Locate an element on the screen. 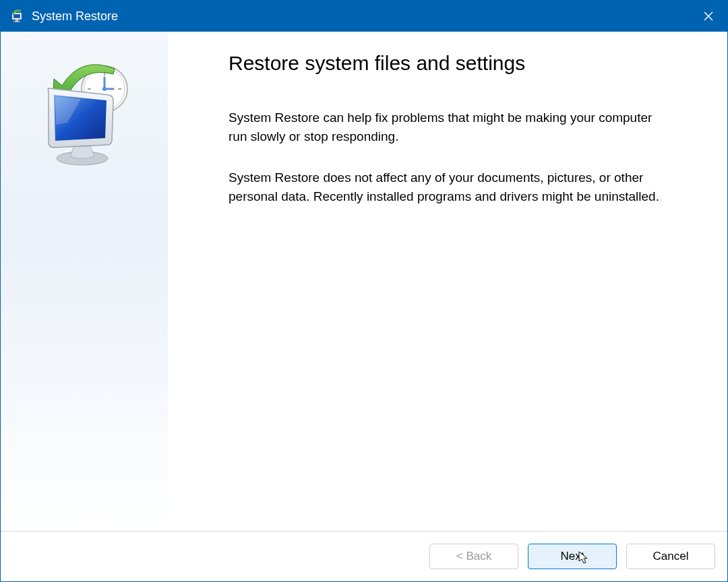 Image resolution: width=728 pixels, height=582 pixels. next-button-label: Next is located at coordinates (573, 556).